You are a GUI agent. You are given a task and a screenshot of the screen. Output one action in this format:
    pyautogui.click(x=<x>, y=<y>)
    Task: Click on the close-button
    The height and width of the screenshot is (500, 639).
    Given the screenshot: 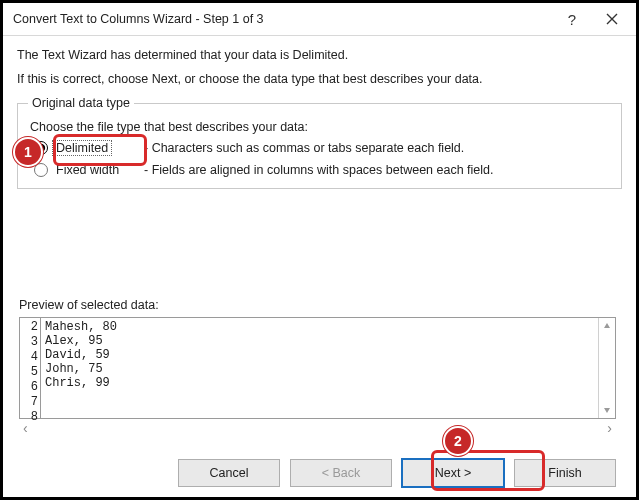 What is the action you would take?
    pyautogui.click(x=612, y=19)
    